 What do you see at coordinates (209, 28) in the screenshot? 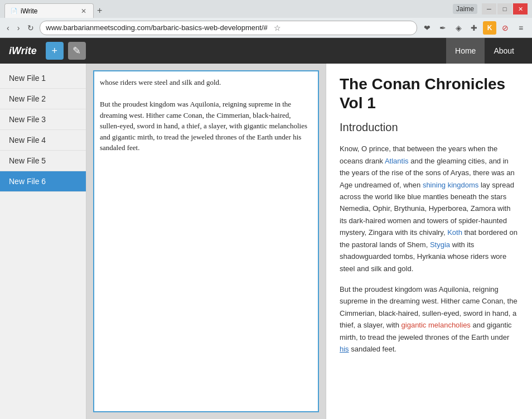
I see `url-path: /barbaric-basics-web-development/#` at bounding box center [209, 28].